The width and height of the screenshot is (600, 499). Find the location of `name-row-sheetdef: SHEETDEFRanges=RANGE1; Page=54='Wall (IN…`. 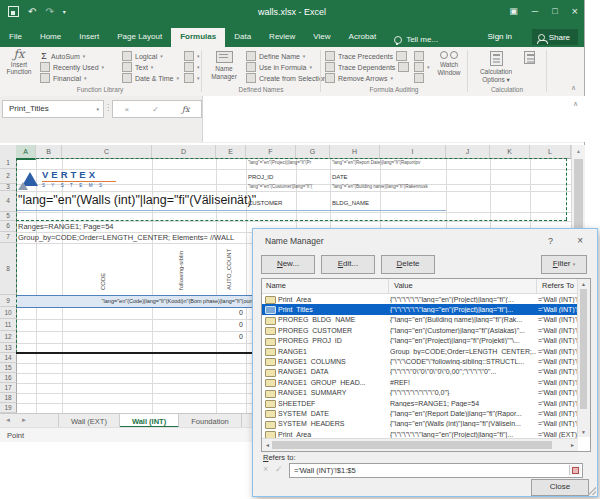

name-row-sheetdef: SHEETDEFRanges=RANGE1; Page=54='Wall (IN… is located at coordinates (420, 403).